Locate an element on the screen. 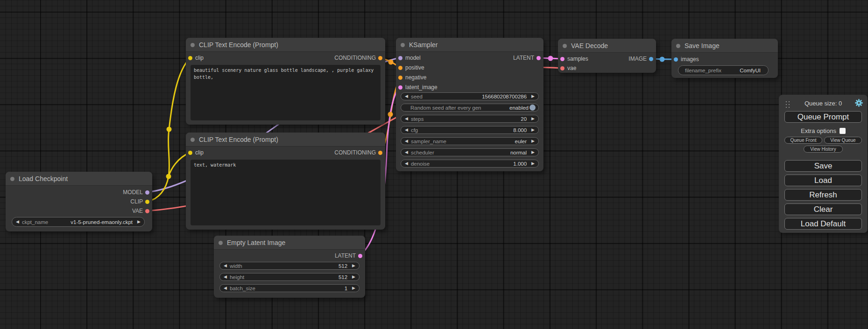 The width and height of the screenshot is (868, 329). vae-input-slot is located at coordinates (562, 68).